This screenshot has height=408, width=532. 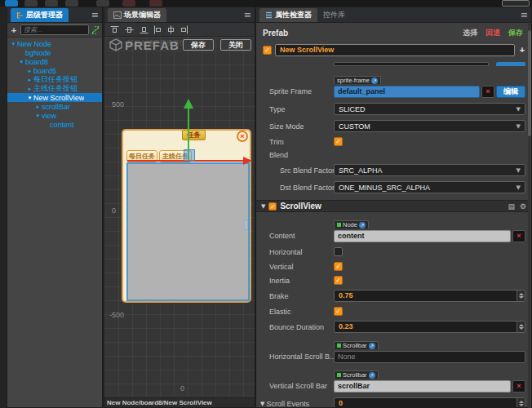 I want to click on chevron-down-icon: ▼, so click(x=519, y=171).